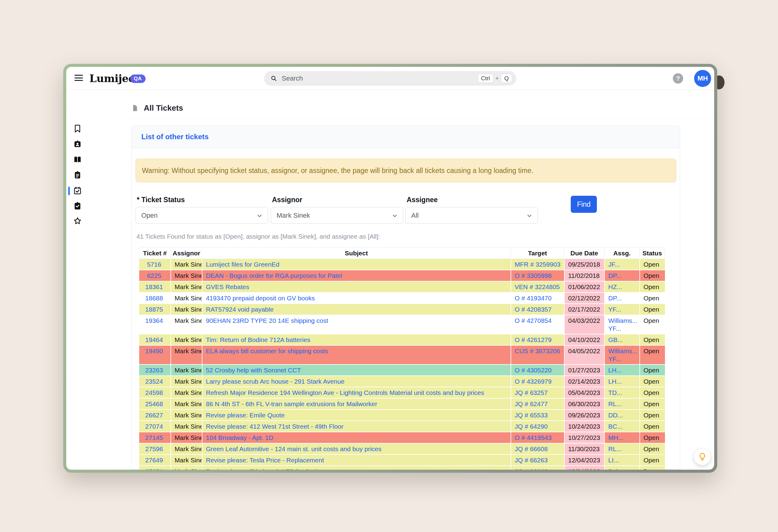 This screenshot has height=532, width=778. Describe the element at coordinates (154, 321) in the screenshot. I see `ticket-link: 19364` at that location.